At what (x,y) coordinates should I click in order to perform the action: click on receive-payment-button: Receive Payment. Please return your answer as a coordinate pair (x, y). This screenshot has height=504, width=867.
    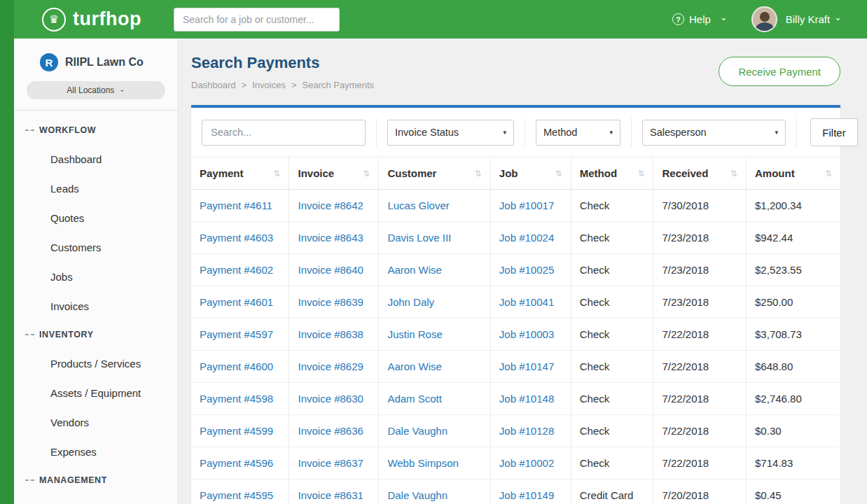
    Looking at the image, I should click on (779, 71).